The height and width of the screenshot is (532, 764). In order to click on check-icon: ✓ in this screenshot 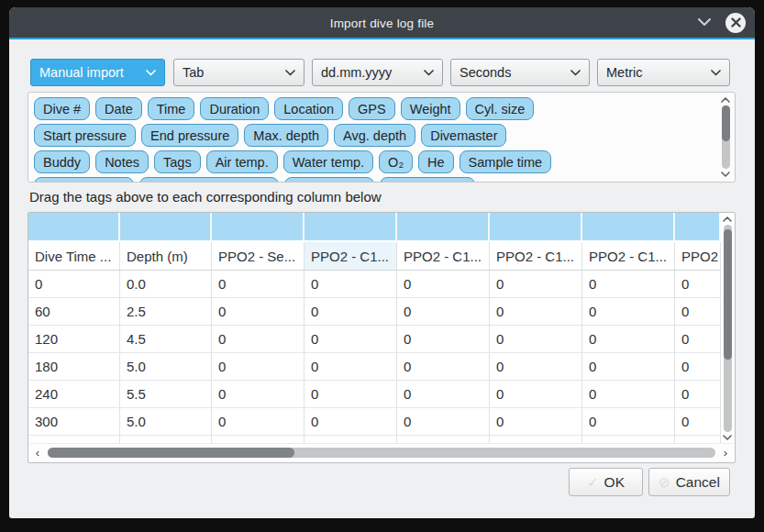, I will do `click(592, 482)`.